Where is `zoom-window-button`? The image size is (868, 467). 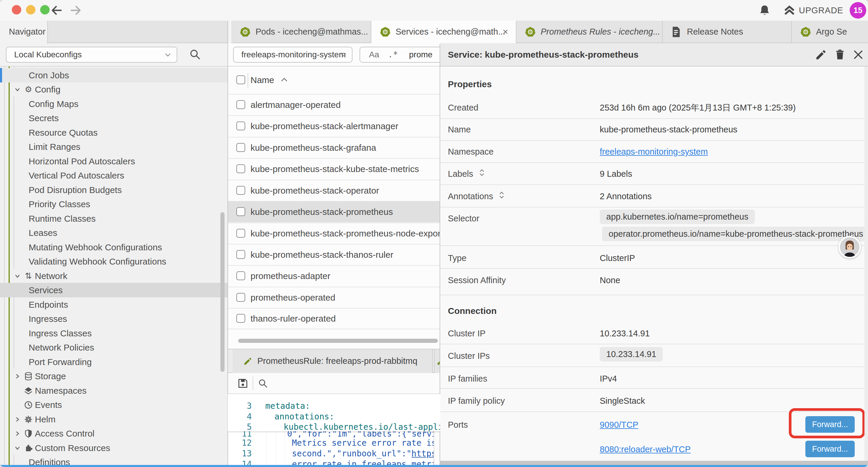 zoom-window-button is located at coordinates (45, 10).